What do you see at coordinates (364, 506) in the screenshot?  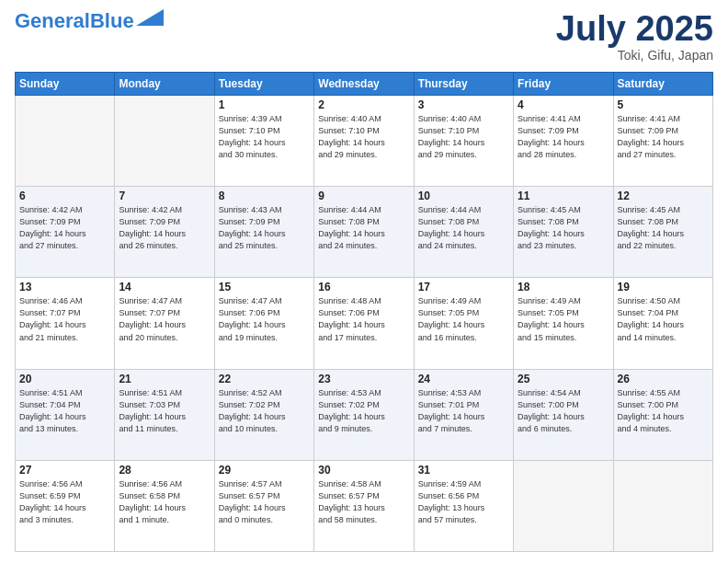 I see `table-row: 30Sunrise: 4:58 AMSunset: 6:57 PMDayligh…` at bounding box center [364, 506].